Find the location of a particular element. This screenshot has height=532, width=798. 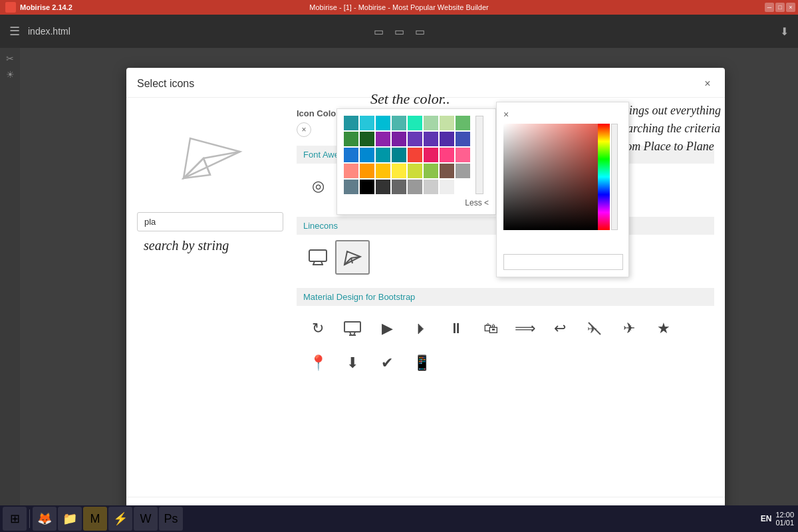

icon-shop-down: ⬇ is located at coordinates (352, 363).